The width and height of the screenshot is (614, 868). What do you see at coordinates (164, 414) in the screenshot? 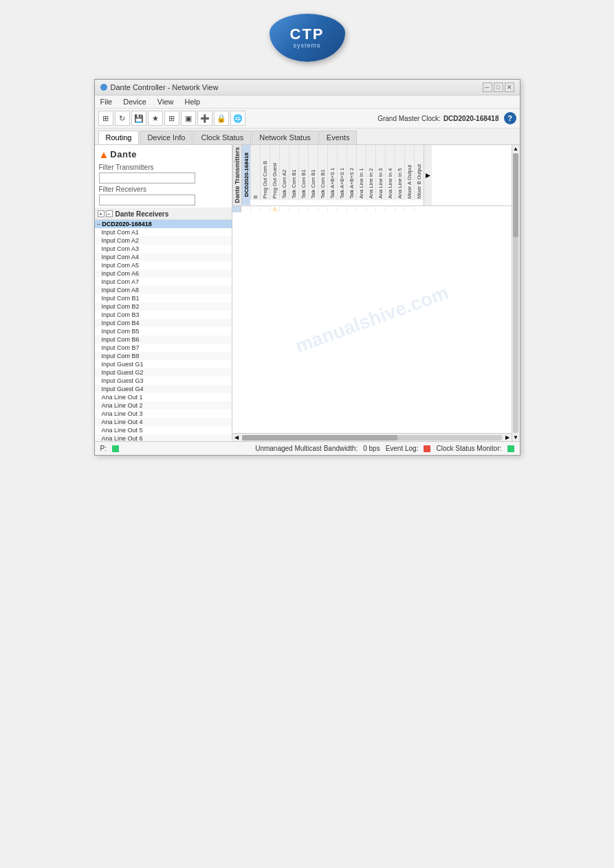
I see `receiver-item: Ana Line Out 3` at bounding box center [164, 414].